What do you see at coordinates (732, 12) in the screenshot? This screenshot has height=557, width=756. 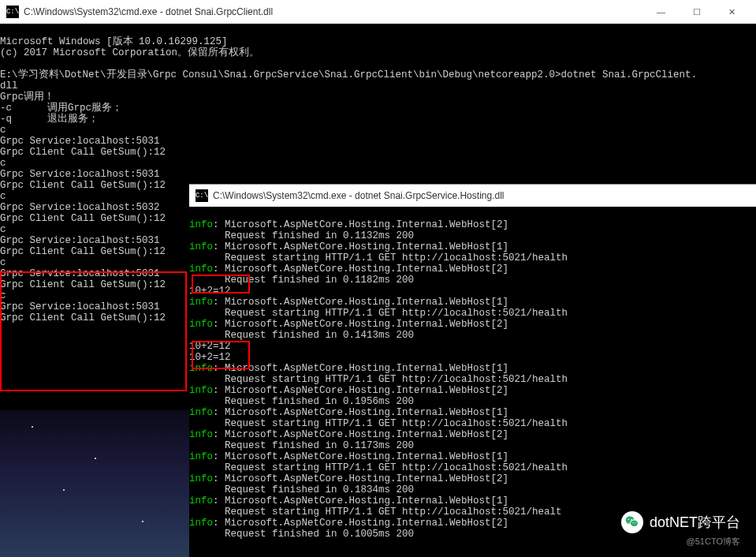 I see `close-button: ✕` at bounding box center [732, 12].